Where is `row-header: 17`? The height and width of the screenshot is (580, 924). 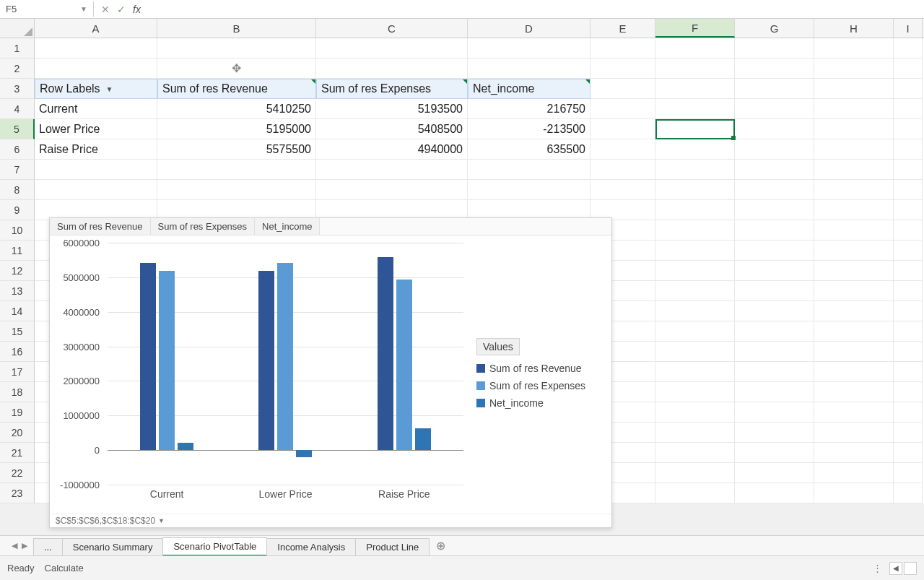
row-header: 17 is located at coordinates (17, 372).